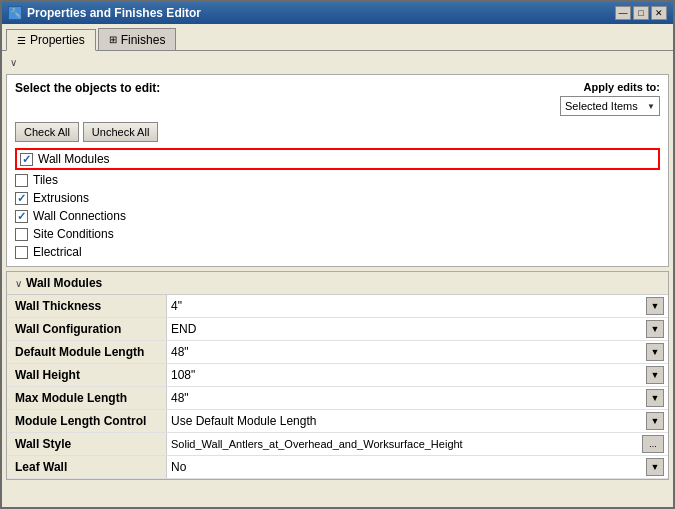 The width and height of the screenshot is (675, 509). I want to click on leaf-wall-text: No, so click(408, 467).